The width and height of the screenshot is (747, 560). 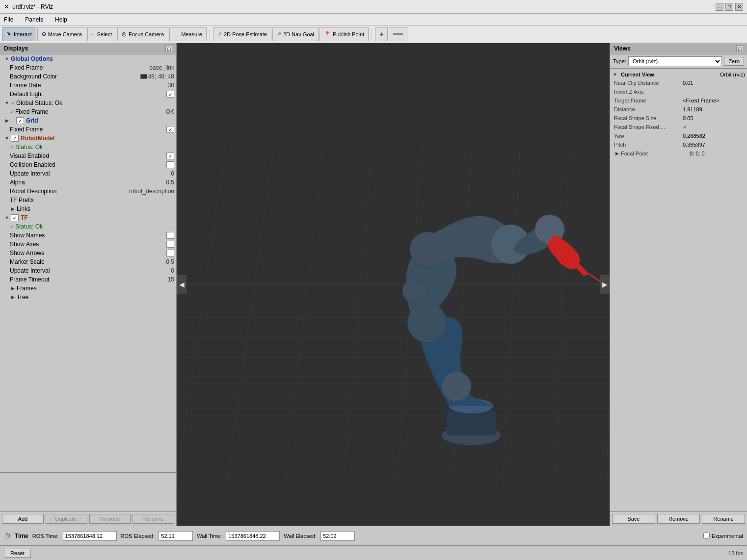 What do you see at coordinates (338, 536) in the screenshot?
I see `wall-elapsed-input` at bounding box center [338, 536].